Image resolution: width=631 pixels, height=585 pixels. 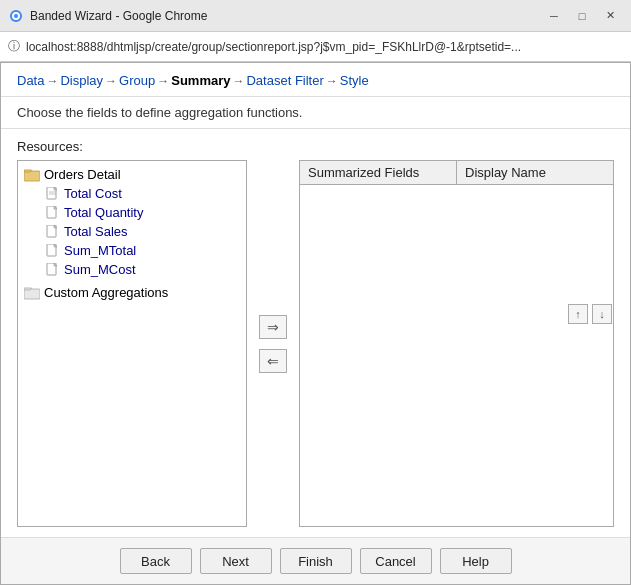 I want to click on minimize-button: ─, so click(x=554, y=16).